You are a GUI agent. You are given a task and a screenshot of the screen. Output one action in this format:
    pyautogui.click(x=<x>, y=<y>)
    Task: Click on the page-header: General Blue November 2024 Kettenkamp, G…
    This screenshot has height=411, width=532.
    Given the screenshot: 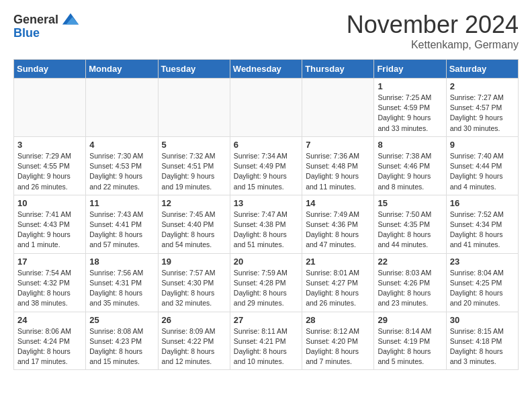 What is the action you would take?
    pyautogui.click(x=266, y=31)
    